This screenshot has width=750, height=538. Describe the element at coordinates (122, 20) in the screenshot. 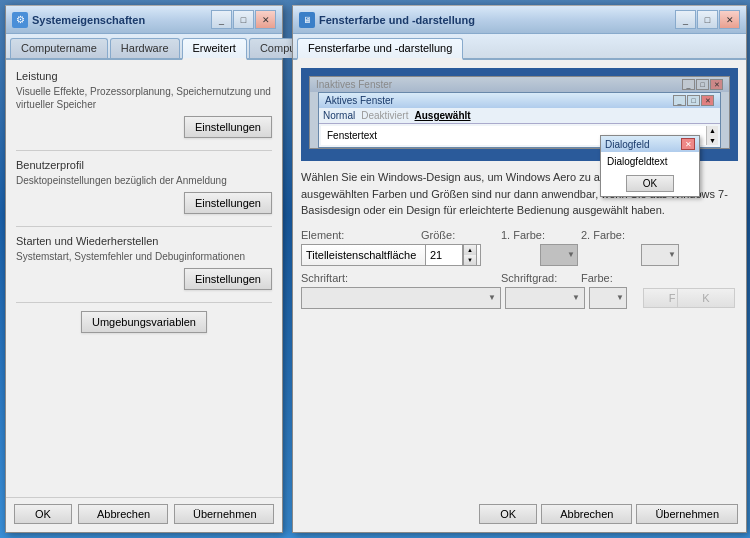

I see `left-window-title: Systemeigenschaften` at that location.